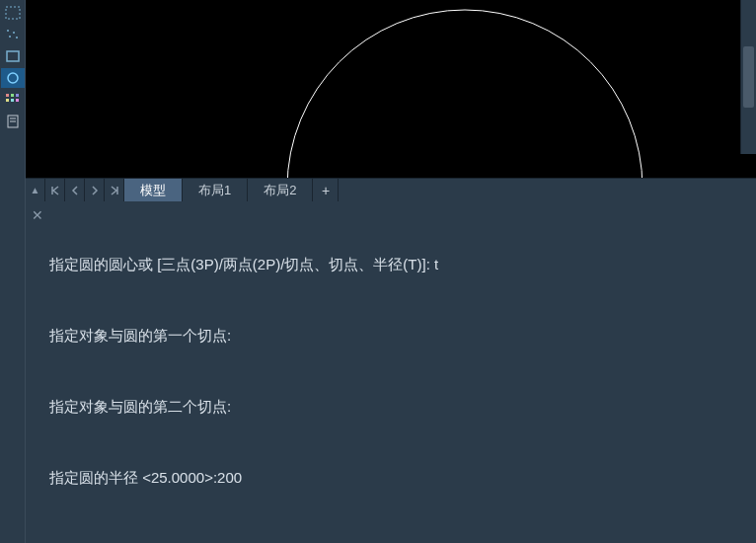 This screenshot has width=756, height=543. Describe the element at coordinates (326, 190) in the screenshot. I see `tab-add-button: +` at that location.